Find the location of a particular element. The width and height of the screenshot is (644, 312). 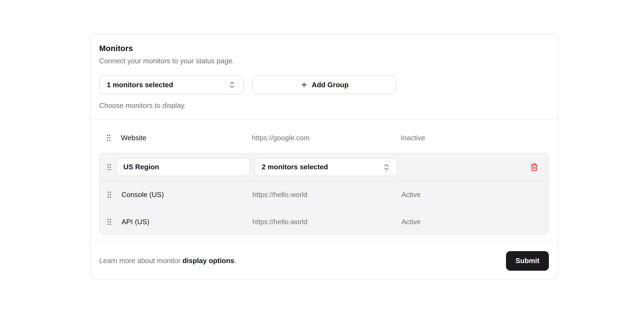

monitor-row: Console (US) https://hello.world Active is located at coordinates (324, 195).